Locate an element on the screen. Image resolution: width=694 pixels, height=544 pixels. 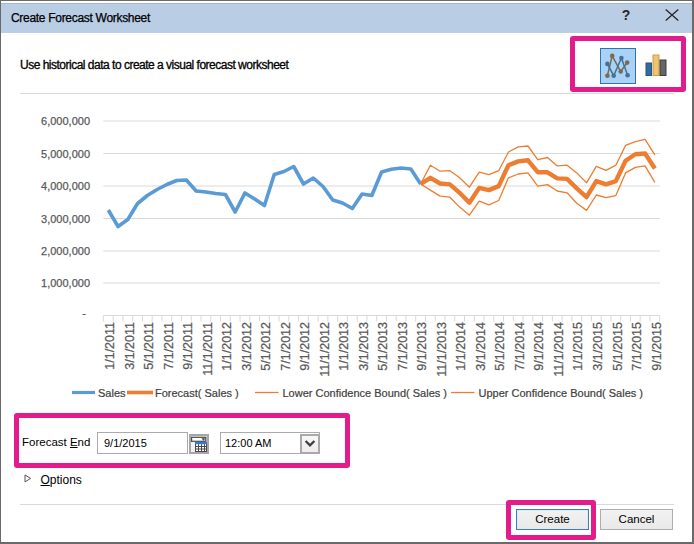
svg-text: 1,000,000 is located at coordinates (66, 283).